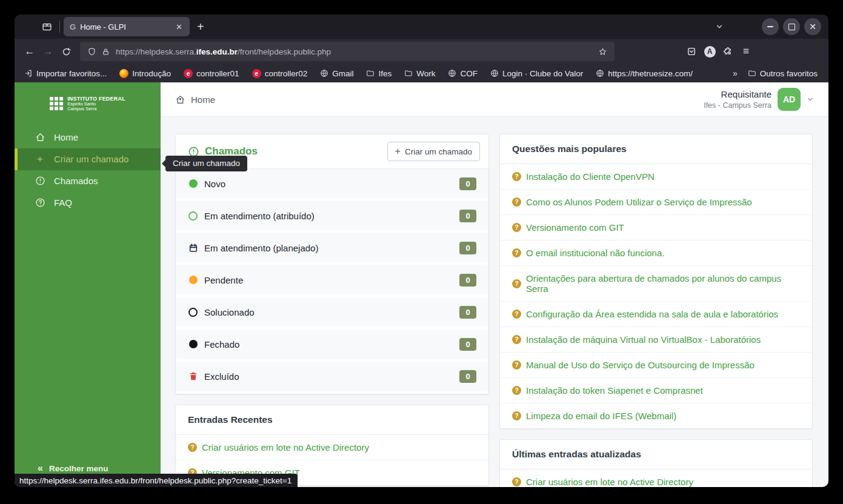  What do you see at coordinates (56, 104) in the screenshot?
I see `ifes-logo-mark` at bounding box center [56, 104].